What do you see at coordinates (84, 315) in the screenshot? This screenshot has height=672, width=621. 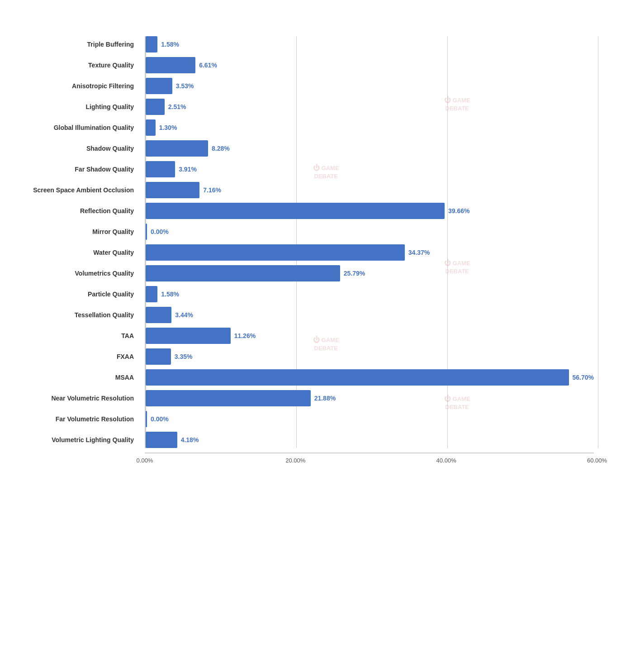 I see `bar-label: Tessellation Quality` at bounding box center [84, 315].